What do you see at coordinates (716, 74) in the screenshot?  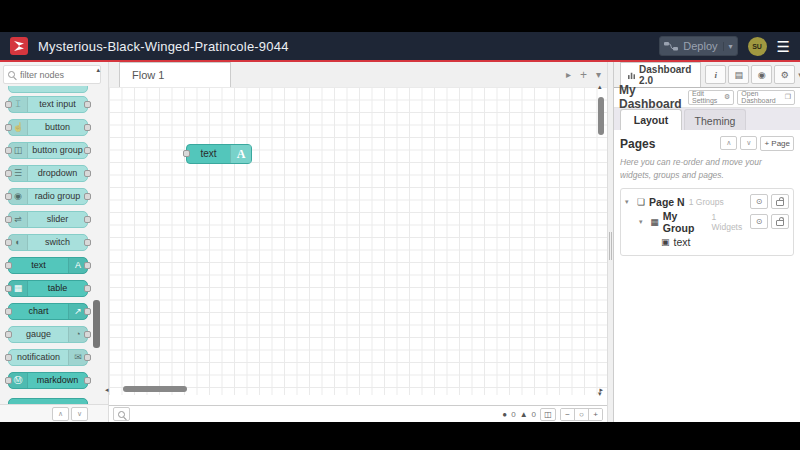 I see `info-icon: i` at bounding box center [716, 74].